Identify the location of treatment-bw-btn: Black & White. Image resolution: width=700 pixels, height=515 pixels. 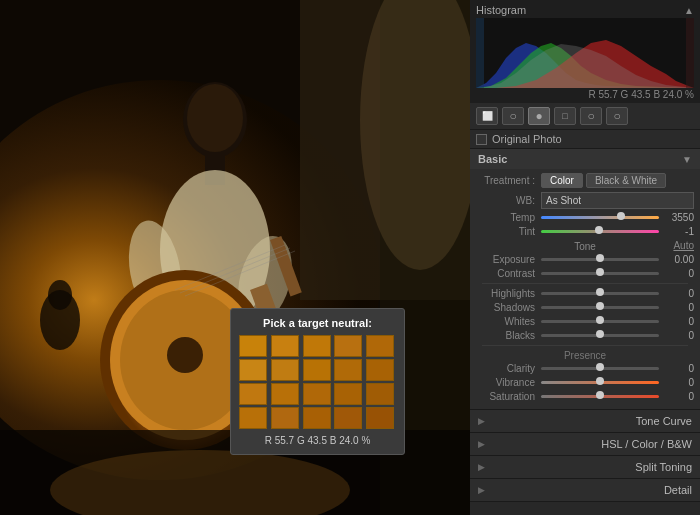
(626, 180).